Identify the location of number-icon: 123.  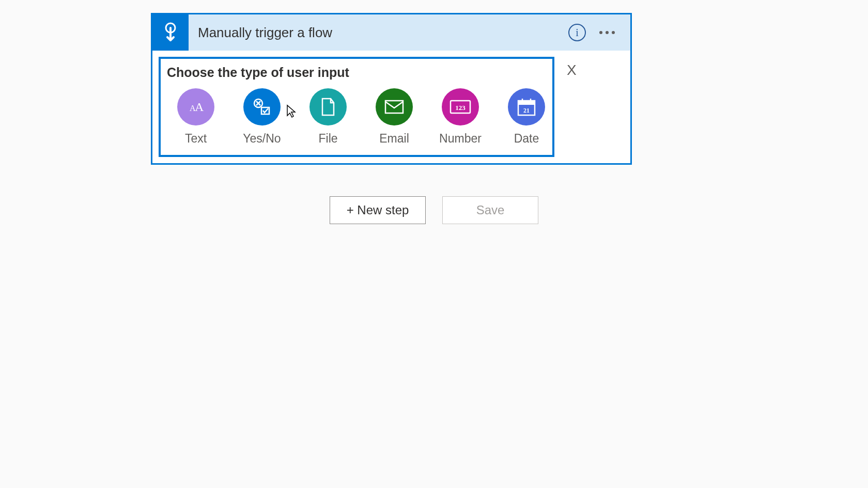
(460, 107).